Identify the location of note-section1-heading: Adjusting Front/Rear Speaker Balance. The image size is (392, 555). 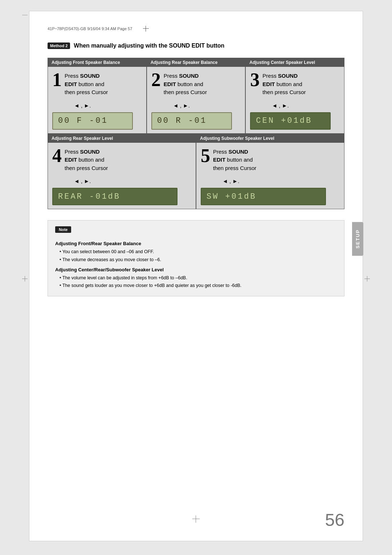
(196, 243).